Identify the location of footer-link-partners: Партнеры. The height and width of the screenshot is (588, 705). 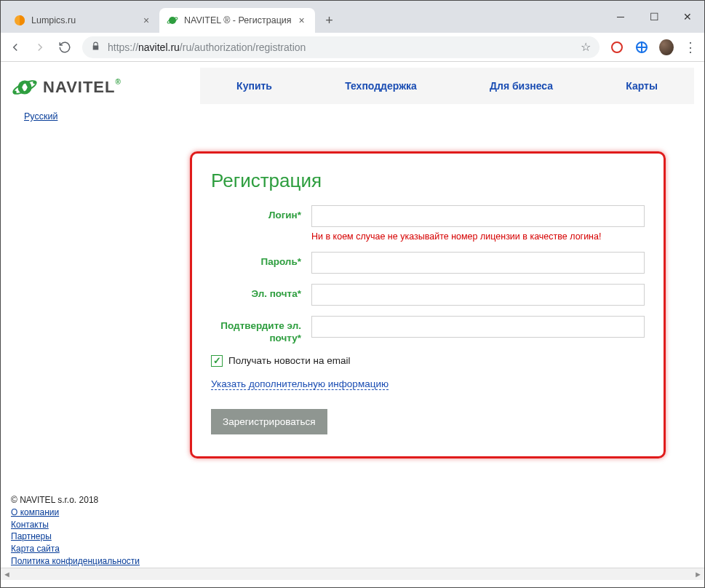
(31, 537).